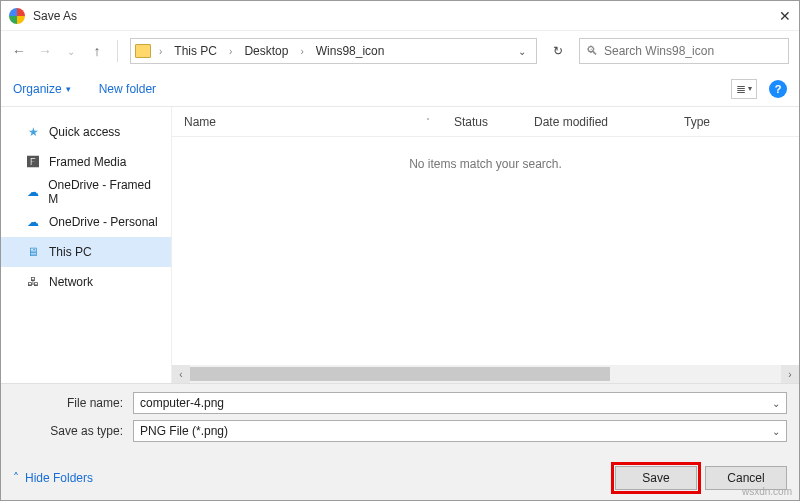 The image size is (800, 501). Describe the element at coordinates (42, 89) in the screenshot. I see `organize-menu: Organize ▾` at that location.